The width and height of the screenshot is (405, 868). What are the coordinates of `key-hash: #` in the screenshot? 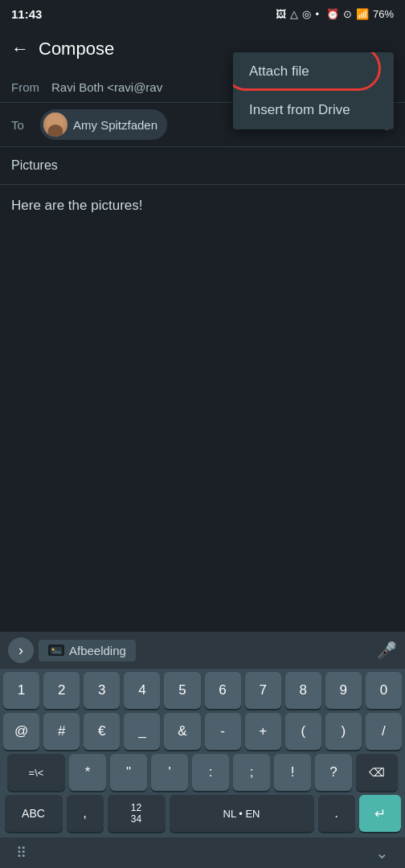 It's located at (61, 731).